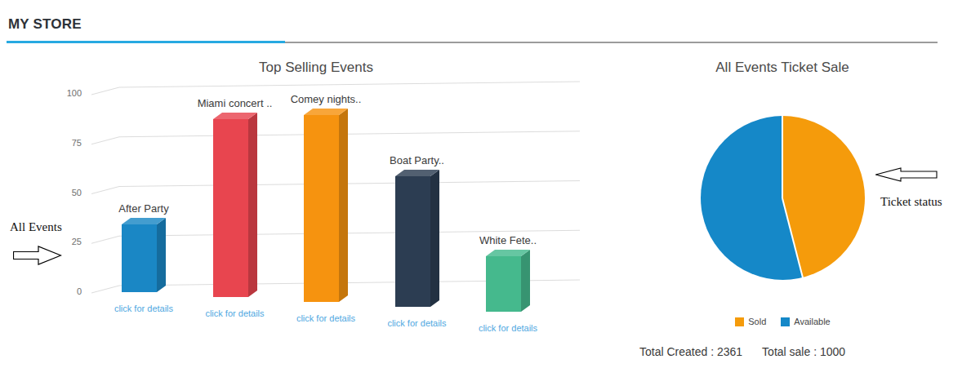 The width and height of the screenshot is (980, 377). What do you see at coordinates (417, 160) in the screenshot?
I see `bar-category-label: Boat Party..` at bounding box center [417, 160].